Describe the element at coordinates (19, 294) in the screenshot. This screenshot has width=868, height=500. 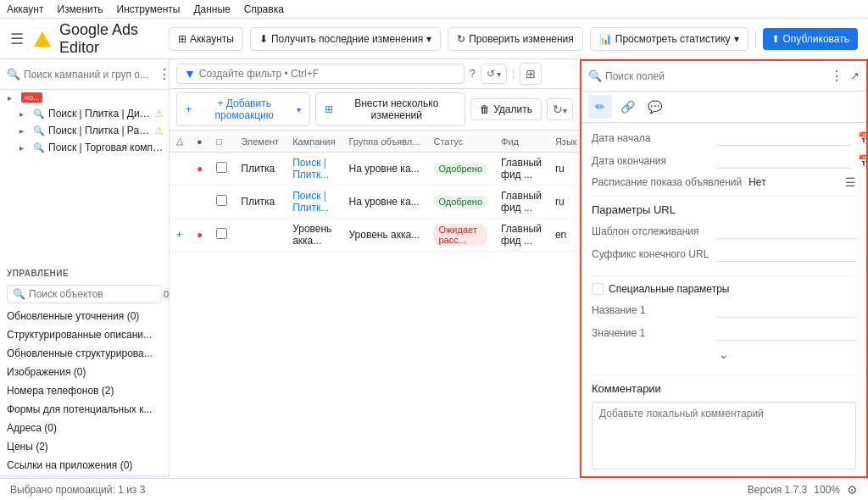
I see `search-icon-mgmt: 🔍` at that location.